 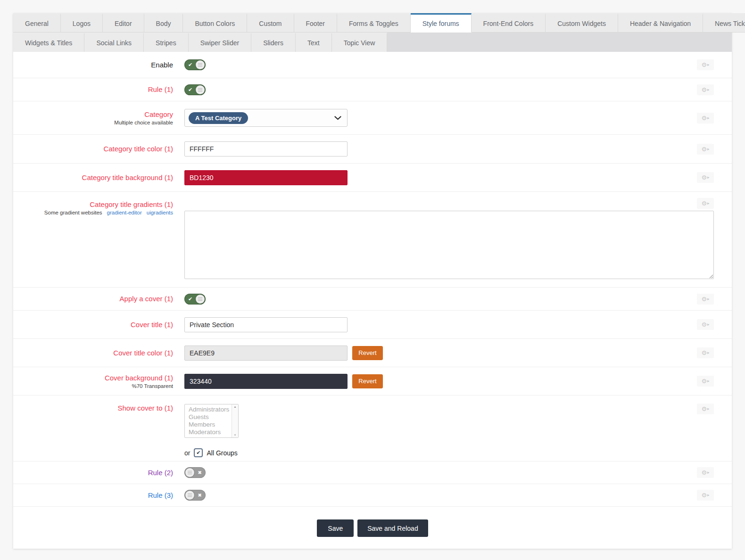 What do you see at coordinates (160, 472) in the screenshot?
I see `rule-2-label: Rule (2)` at bounding box center [160, 472].